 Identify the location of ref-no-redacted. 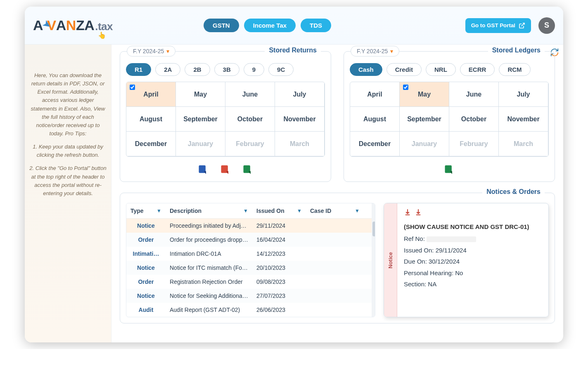
(451, 239).